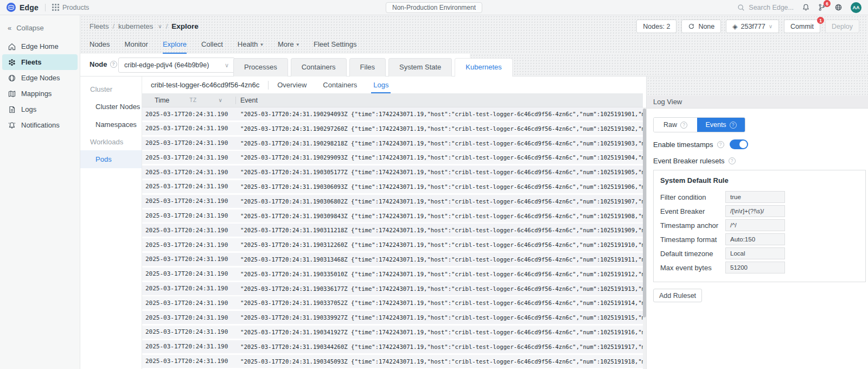  Describe the element at coordinates (765, 8) in the screenshot. I see `search-input: Search Edge...` at that location.